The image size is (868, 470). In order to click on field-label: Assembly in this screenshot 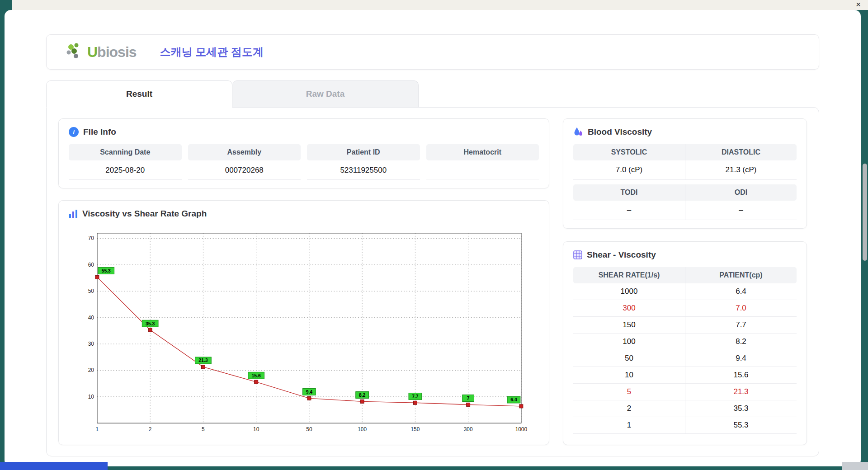, I will do `click(245, 152)`.